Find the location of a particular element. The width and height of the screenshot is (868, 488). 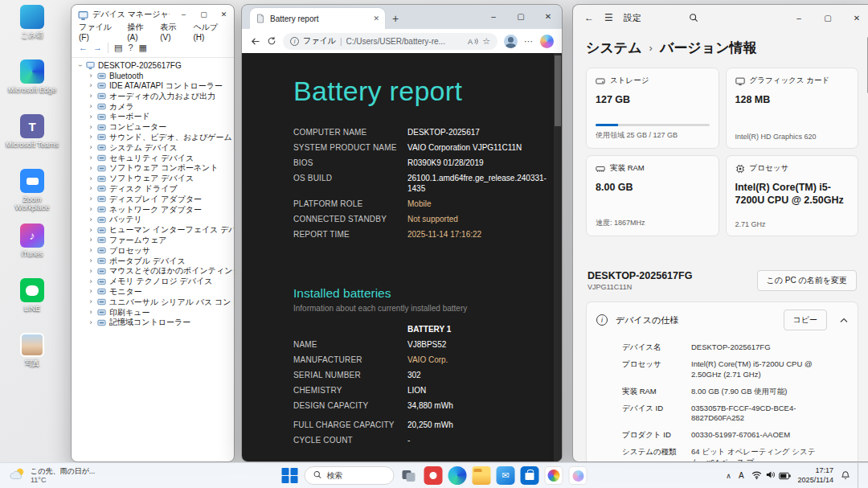

desktop-icon-line: LINE is located at coordinates (32, 304).